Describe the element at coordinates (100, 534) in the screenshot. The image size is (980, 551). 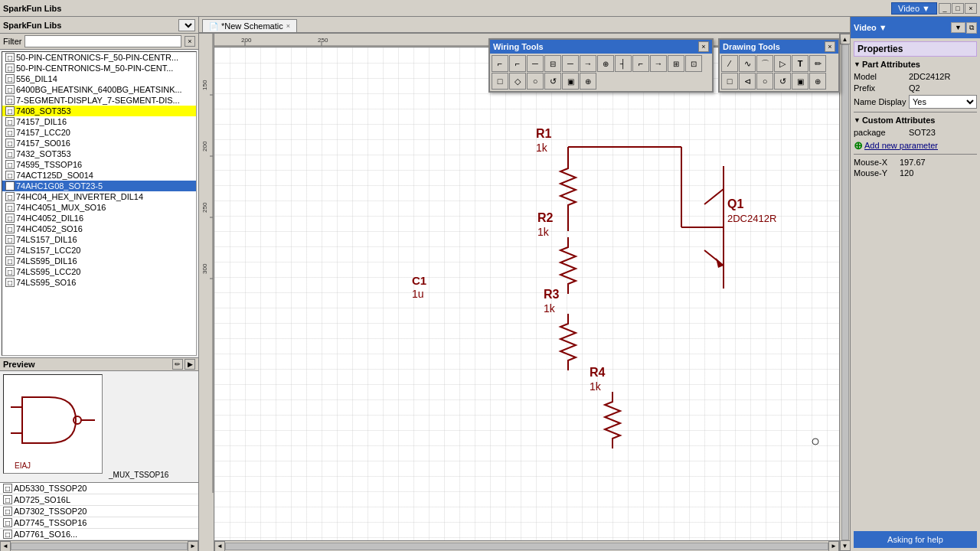
I see `bottom-list-item-4: □AD7761_SO16...` at that location.